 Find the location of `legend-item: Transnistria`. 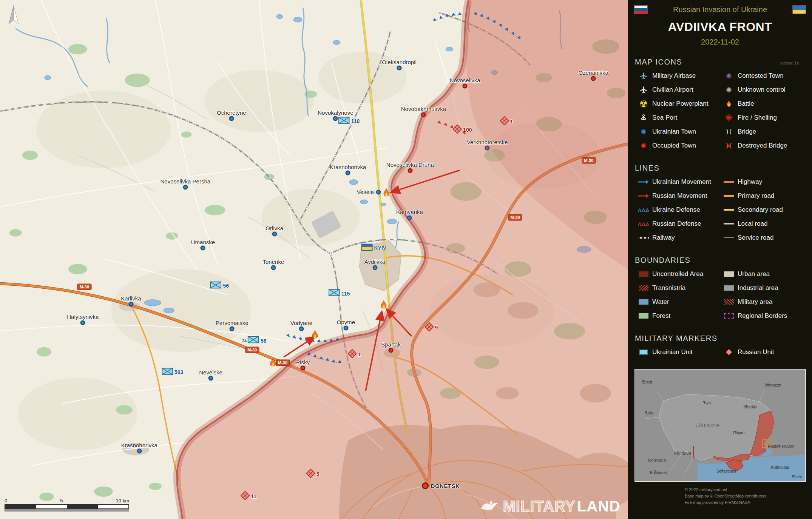

legend-item: Transnistria is located at coordinates (678, 288).